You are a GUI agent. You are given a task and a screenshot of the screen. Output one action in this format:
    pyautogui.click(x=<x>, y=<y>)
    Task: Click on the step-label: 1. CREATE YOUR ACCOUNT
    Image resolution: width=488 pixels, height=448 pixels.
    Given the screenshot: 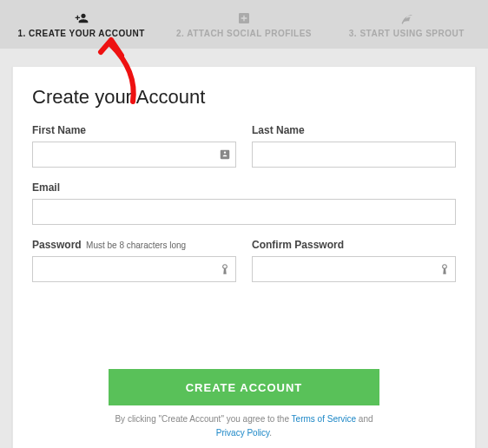 What is the action you would take?
    pyautogui.click(x=81, y=33)
    